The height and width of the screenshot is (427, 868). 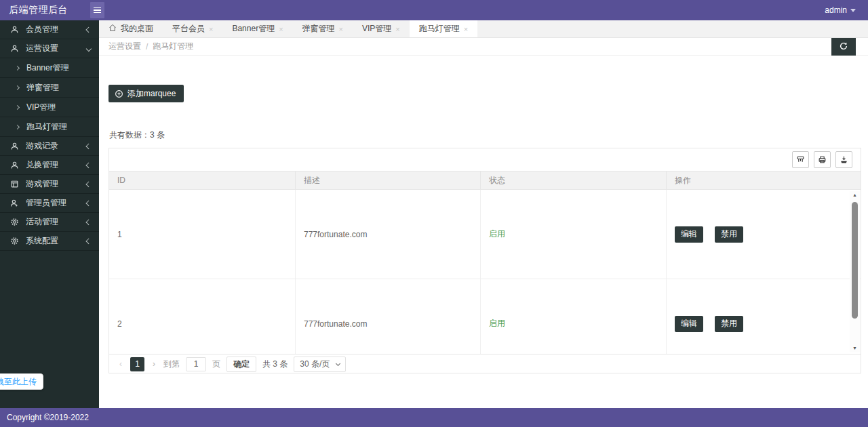 I want to click on pagination-bar: ‹ 1 › 到第 页 确定 共 3 条 30 条/页, so click(x=485, y=363).